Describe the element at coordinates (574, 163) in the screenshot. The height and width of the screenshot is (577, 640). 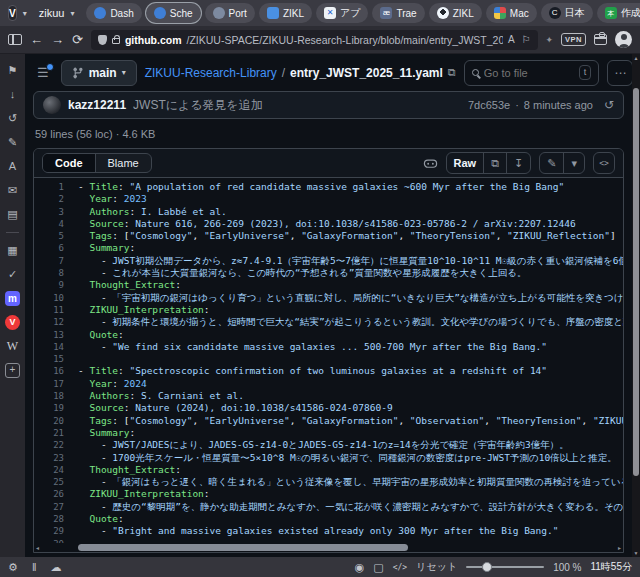
I see `edit-caret-icon: ▾` at that location.